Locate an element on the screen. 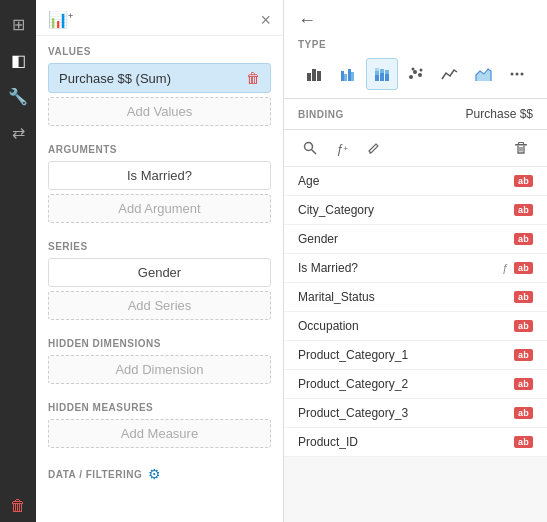  grouped-bar-button is located at coordinates (348, 74).